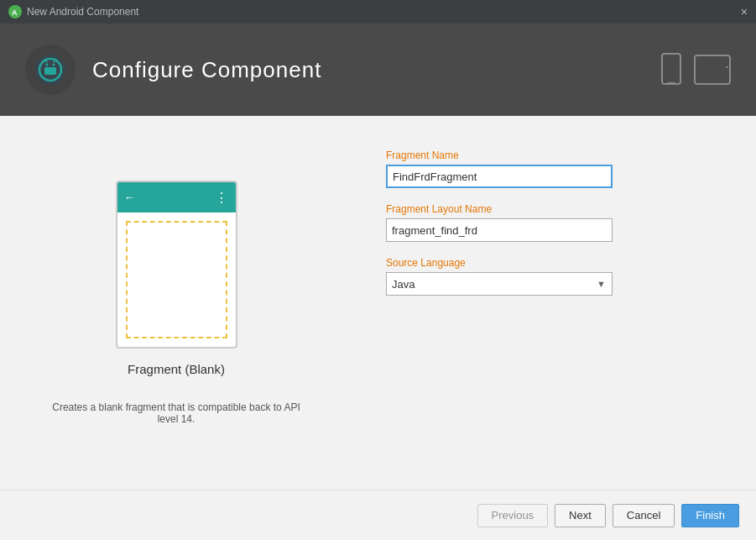 This screenshot has width=756, height=540. I want to click on cancel-button: Cancel, so click(644, 516).